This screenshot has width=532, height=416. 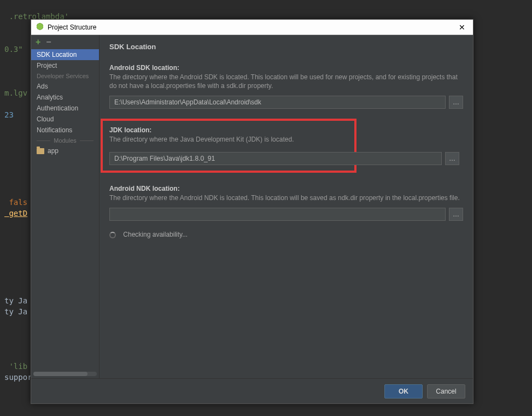 I want to click on minus-icon: −, so click(x=48, y=42).